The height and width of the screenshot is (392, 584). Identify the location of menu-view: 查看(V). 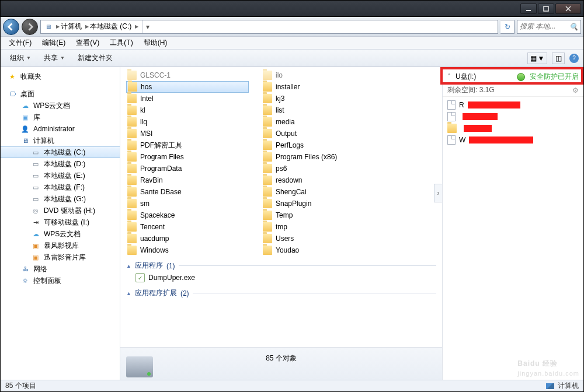
(88, 43).